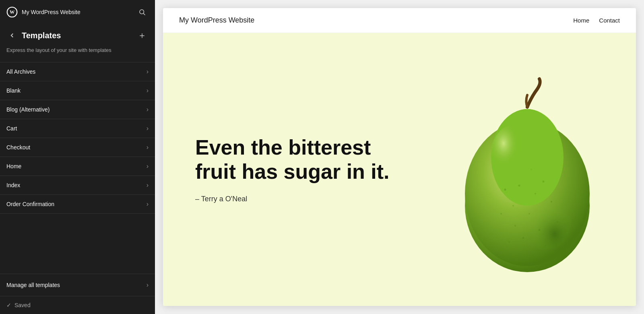 This screenshot has width=644, height=314. What do you see at coordinates (76, 285) in the screenshot?
I see `manage-label: Manage all templates` at bounding box center [76, 285].